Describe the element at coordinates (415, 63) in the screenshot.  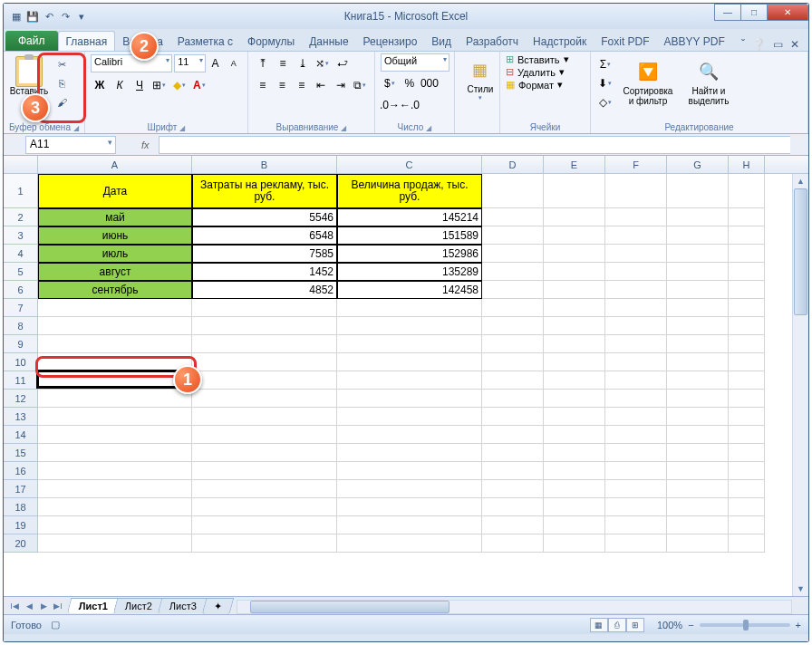
I see `number-format-select: Общий` at that location.